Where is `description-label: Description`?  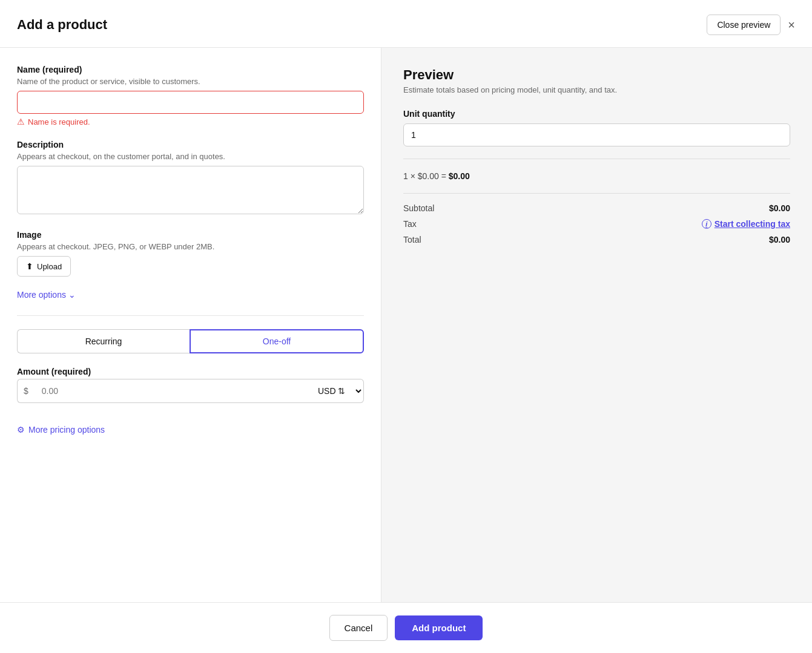 description-label: Description is located at coordinates (190, 145).